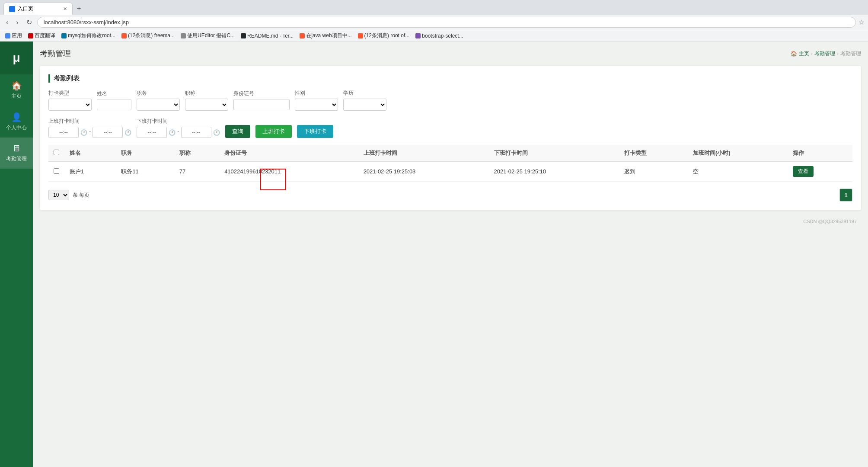  Describe the element at coordinates (16, 86) in the screenshot. I see `home-icon: 🏠` at that location.